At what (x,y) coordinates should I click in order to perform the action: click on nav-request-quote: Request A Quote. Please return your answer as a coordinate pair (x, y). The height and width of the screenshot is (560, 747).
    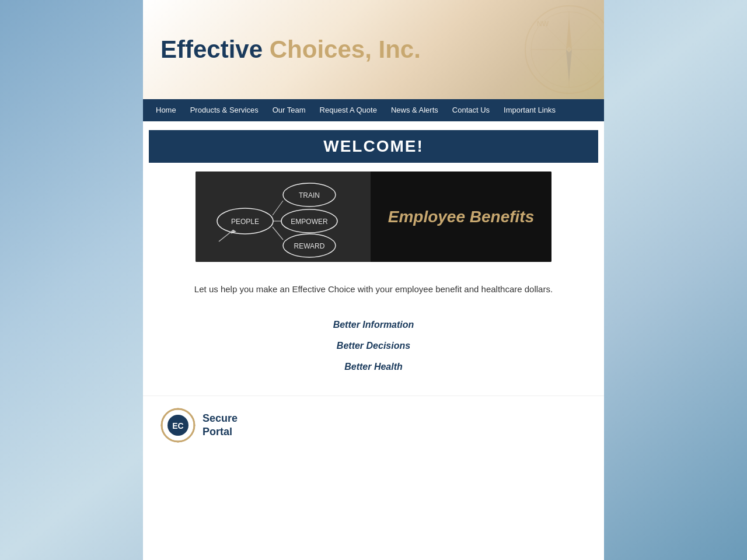
    Looking at the image, I should click on (348, 110).